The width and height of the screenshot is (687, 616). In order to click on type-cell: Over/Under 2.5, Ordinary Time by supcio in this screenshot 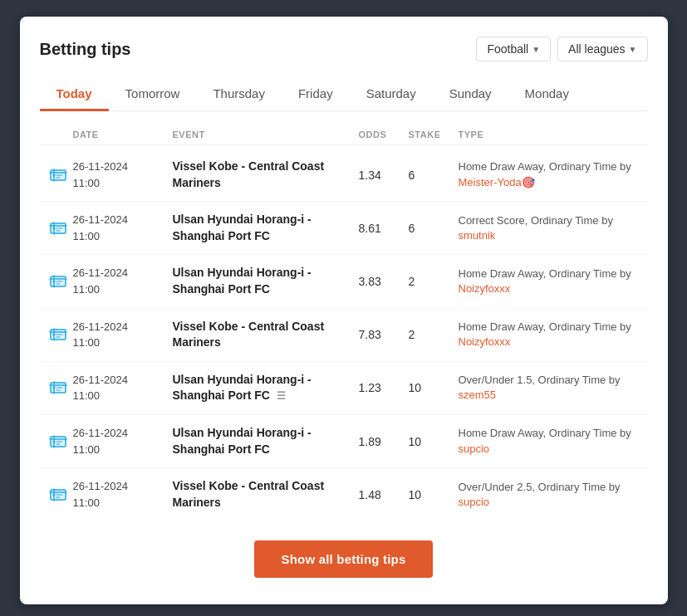, I will do `click(552, 495)`.